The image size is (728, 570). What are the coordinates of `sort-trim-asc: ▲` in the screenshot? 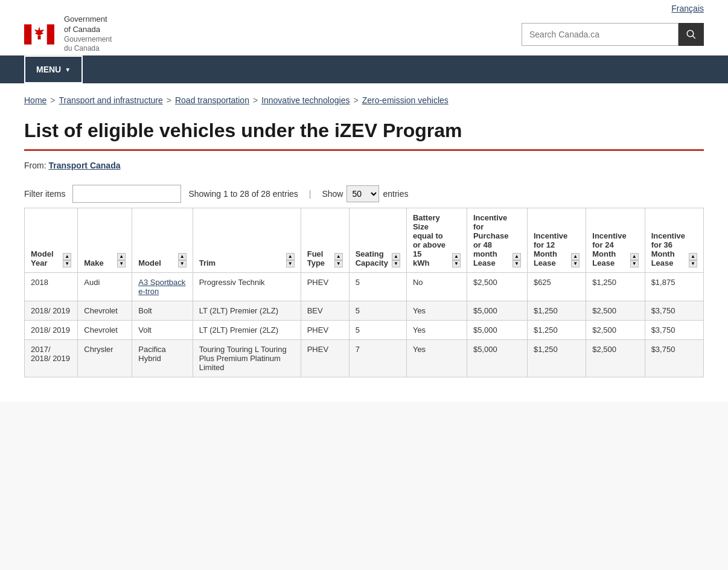 It's located at (290, 257).